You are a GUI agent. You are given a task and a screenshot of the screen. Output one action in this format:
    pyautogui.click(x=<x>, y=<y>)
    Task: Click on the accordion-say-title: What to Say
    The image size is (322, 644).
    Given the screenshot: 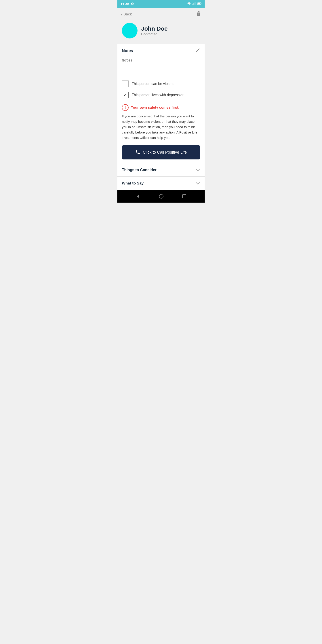 What is the action you would take?
    pyautogui.click(x=132, y=183)
    